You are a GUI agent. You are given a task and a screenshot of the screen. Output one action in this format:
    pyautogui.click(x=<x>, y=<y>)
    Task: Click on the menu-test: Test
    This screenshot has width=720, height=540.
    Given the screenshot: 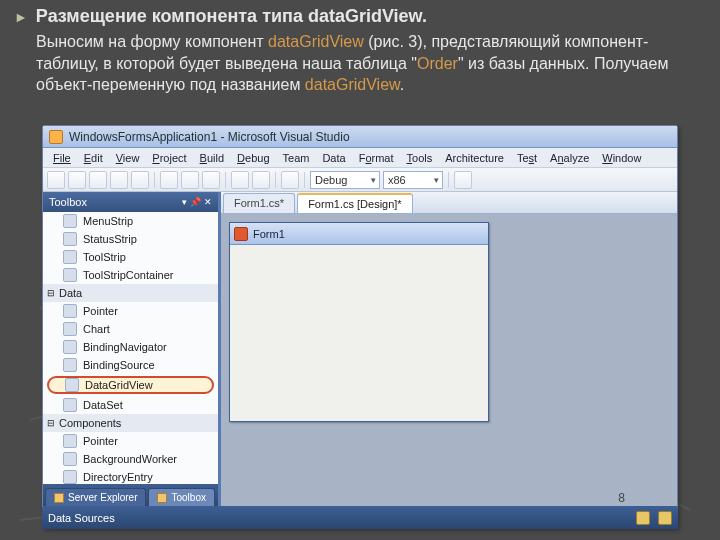 What is the action you would take?
    pyautogui.click(x=527, y=158)
    